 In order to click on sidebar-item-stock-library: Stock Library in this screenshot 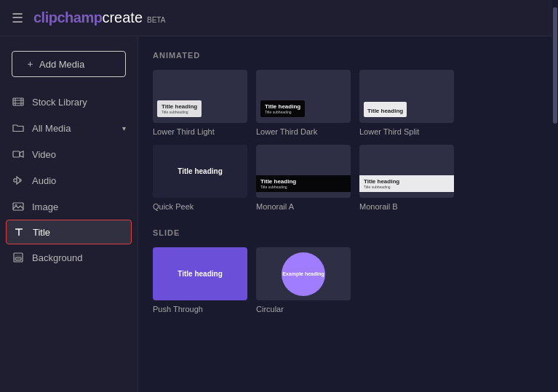, I will do `click(68, 102)`.